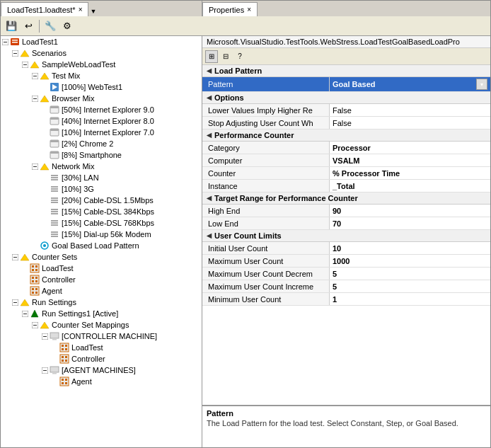 This screenshot has height=448, width=491. I want to click on tree-expand-agent_cs, so click(25, 291).